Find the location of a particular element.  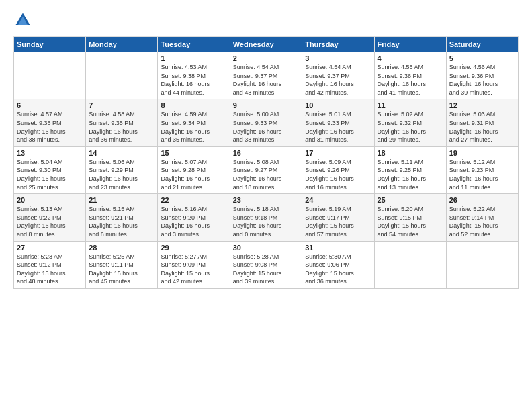

calendar-cell: 19Sunrise: 5:12 AM Sunset: 9:23 PM Dayli… is located at coordinates (482, 170).